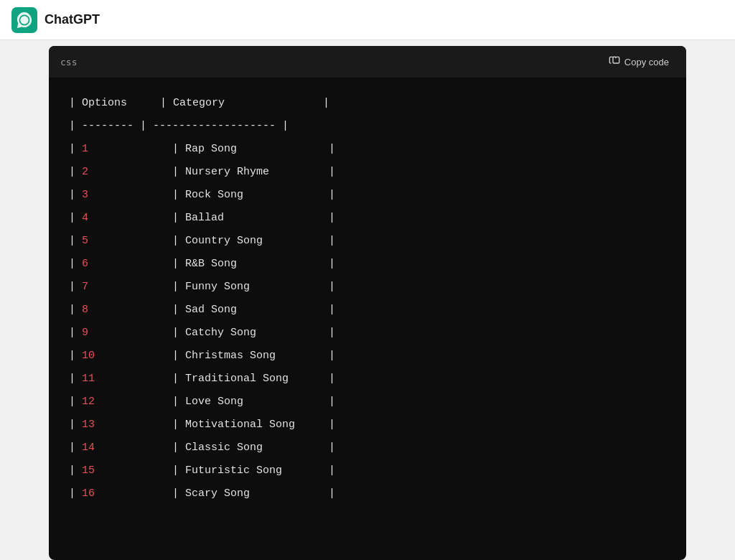 The height and width of the screenshot is (560, 735). Describe the element at coordinates (368, 20) in the screenshot. I see `title-bar: ChatGPT` at that location.